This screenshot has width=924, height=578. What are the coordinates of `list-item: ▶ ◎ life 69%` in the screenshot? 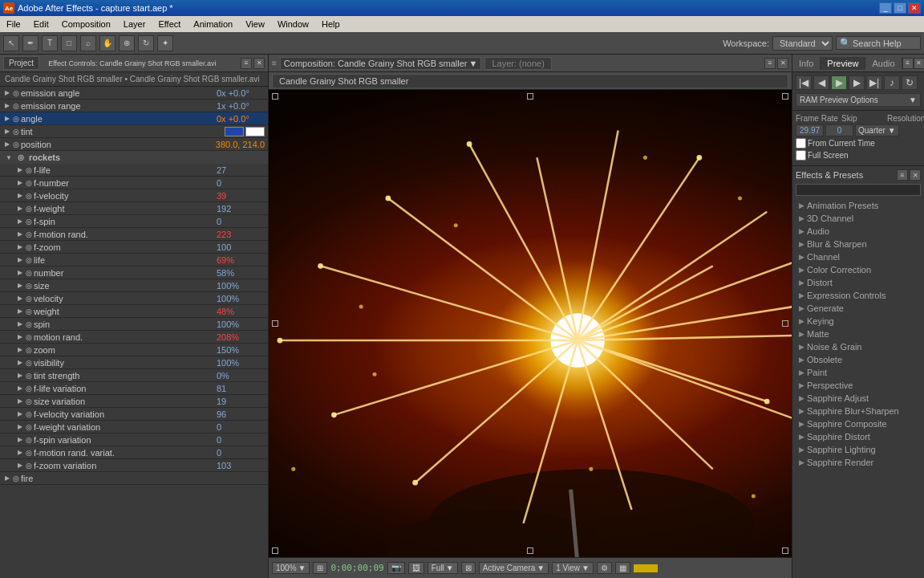 It's located at (134, 260).